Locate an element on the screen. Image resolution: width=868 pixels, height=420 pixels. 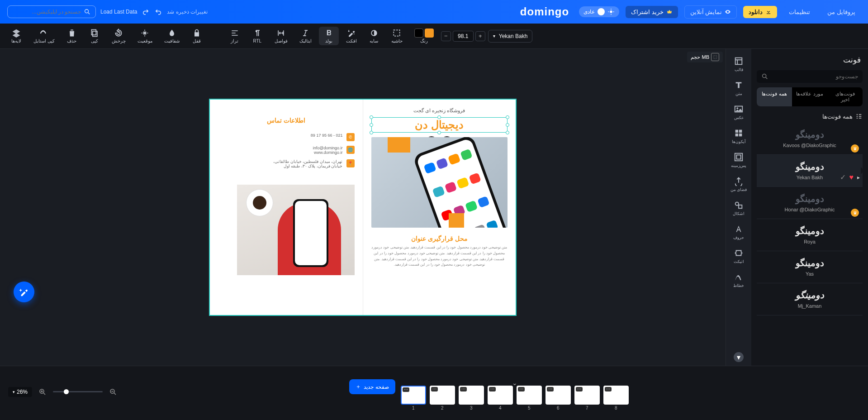
profile-menu: پروفایل من is located at coordinates (841, 12).